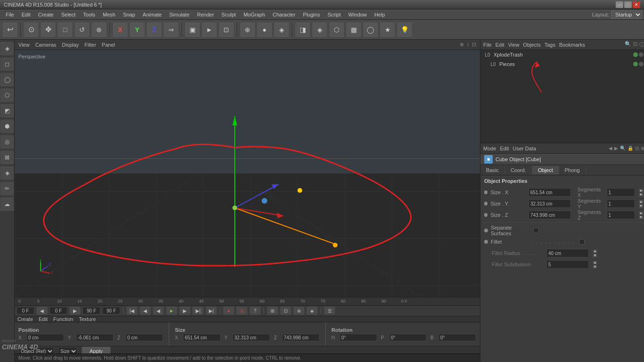 The width and height of the screenshot is (644, 362). I want to click on sidebar-paint-btn: ◩, so click(7, 111).